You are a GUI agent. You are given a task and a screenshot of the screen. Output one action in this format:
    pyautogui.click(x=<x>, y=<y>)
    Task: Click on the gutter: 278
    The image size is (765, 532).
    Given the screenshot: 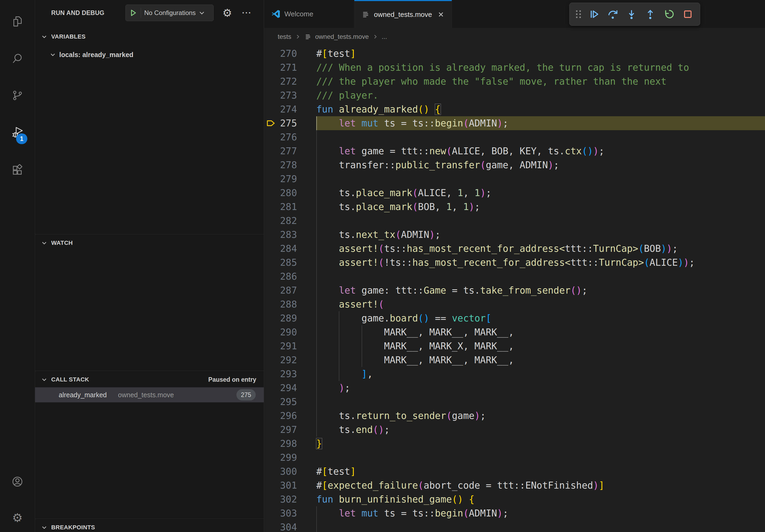 What is the action you would take?
    pyautogui.click(x=290, y=165)
    